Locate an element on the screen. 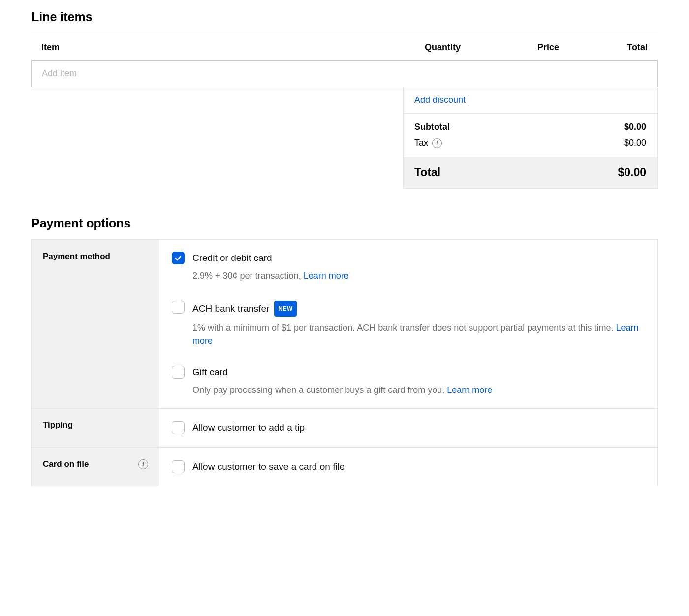 The width and height of the screenshot is (689, 616). subtotal-value: $0.00 is located at coordinates (635, 127).